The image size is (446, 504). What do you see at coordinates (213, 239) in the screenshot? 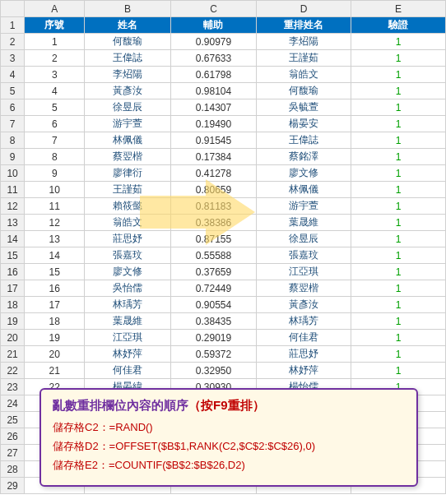
I see `cell-aux: 0.87155` at bounding box center [213, 239].